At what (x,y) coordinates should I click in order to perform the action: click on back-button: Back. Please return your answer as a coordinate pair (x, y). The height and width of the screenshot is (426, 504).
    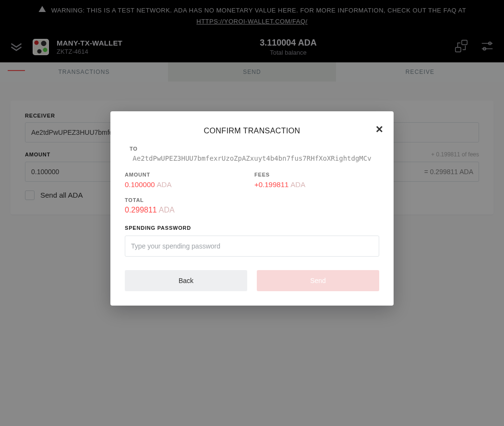
    Looking at the image, I should click on (186, 281).